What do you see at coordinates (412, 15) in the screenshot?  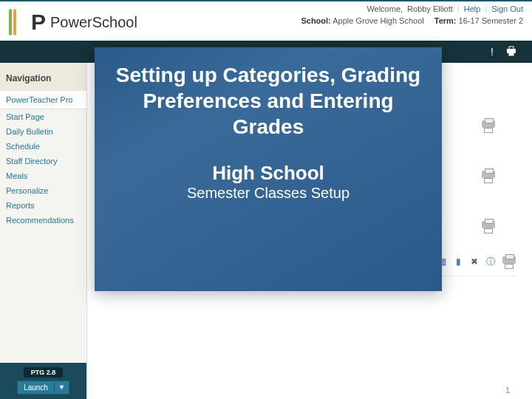 I see `top-right: Welcome, Robby Elliott | Help | Sign Out…` at bounding box center [412, 15].